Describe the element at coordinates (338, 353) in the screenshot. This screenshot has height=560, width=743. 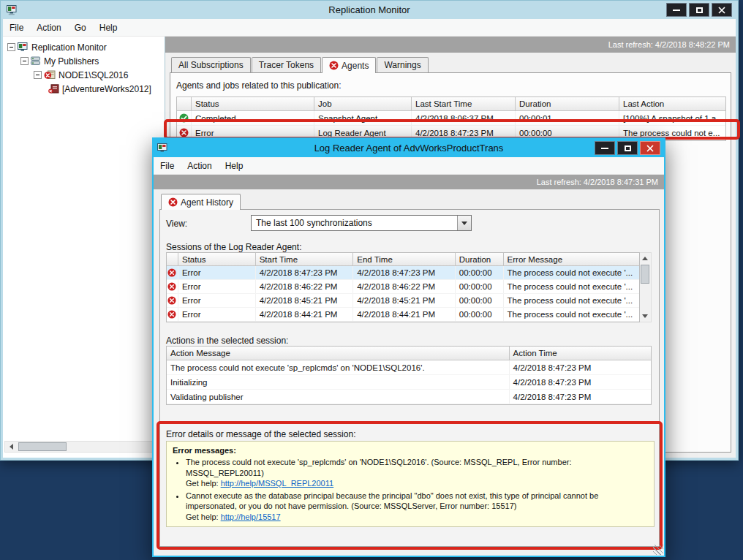
I see `header-action-message: Action Message` at that location.